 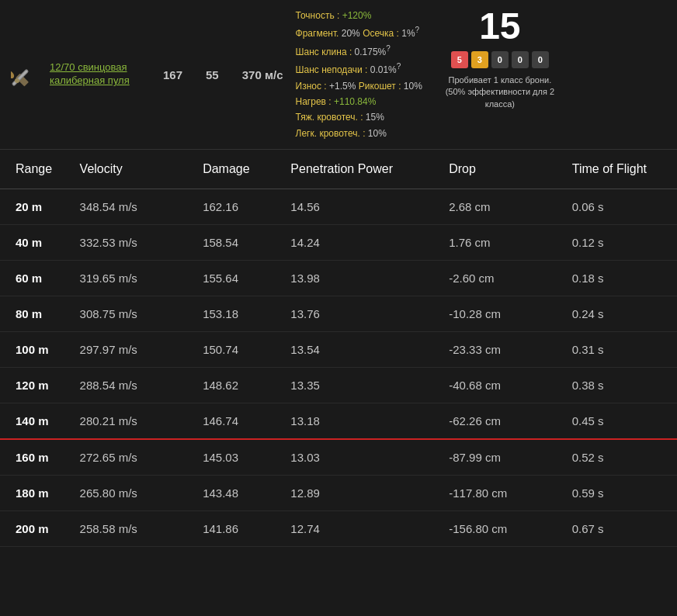 I want to click on item-name: 12/70 свинцовая калиберная пуля, so click(x=100, y=74).